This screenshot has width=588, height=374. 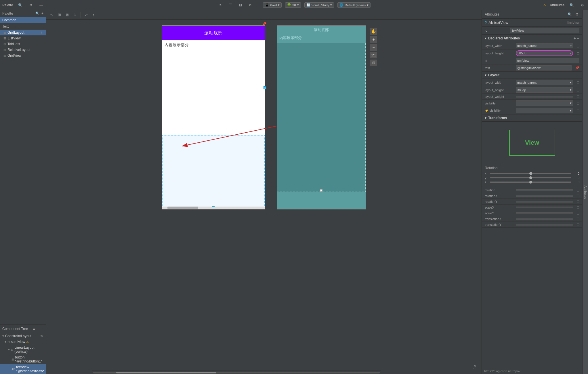 What do you see at coordinates (23, 38) in the screenshot?
I see `palette-item-listview: ☰ ListView` at bounding box center [23, 38].